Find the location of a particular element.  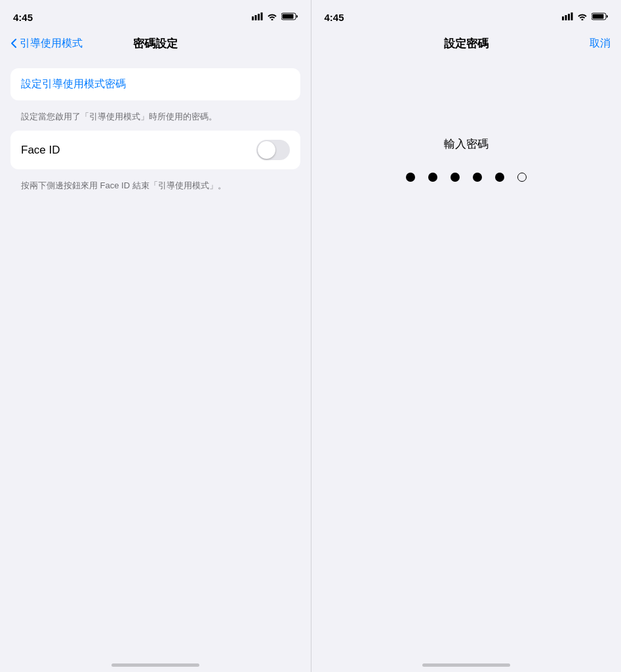

right-signal-icon is located at coordinates (568, 17).